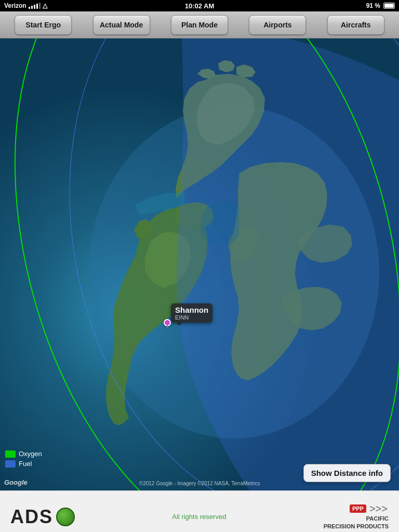 The image size is (399, 532). What do you see at coordinates (24, 460) in the screenshot?
I see `map-legend: Oxygen Fuel` at bounding box center [24, 460].